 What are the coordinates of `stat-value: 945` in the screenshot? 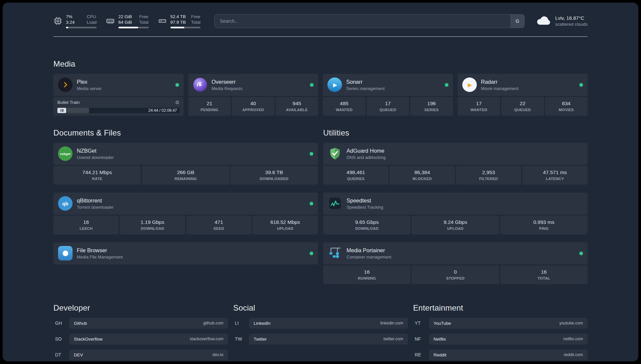 It's located at (297, 104).